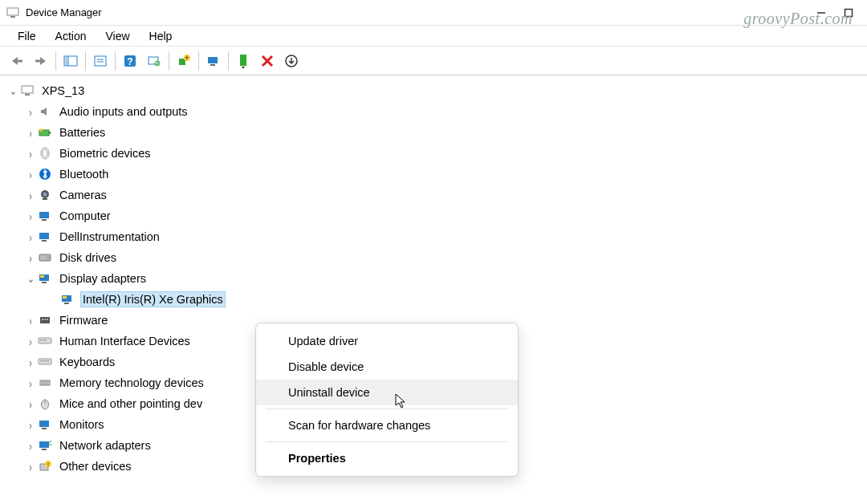  I want to click on tree-label: Monitors, so click(82, 425).